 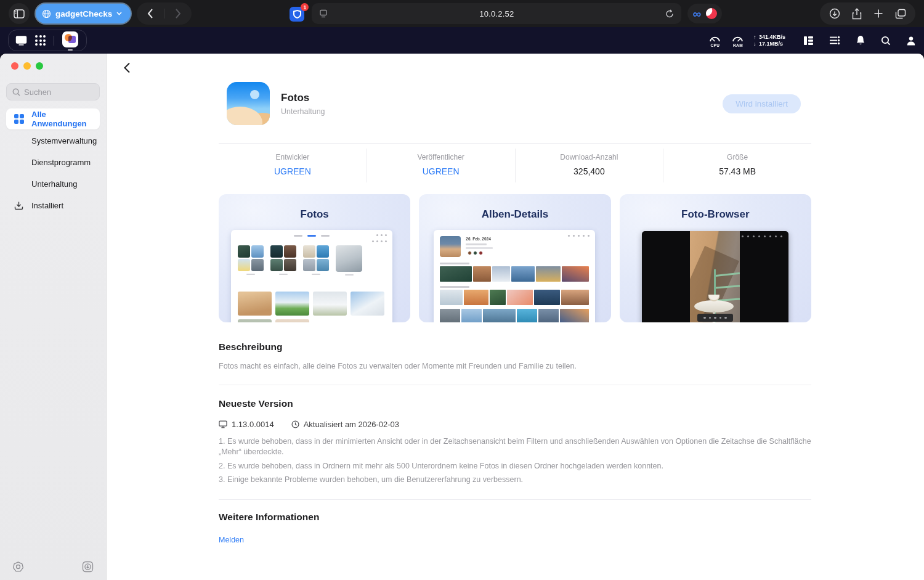 I want to click on sidebar-item-dienstprogramm: Dienstprogramm, so click(x=53, y=162).